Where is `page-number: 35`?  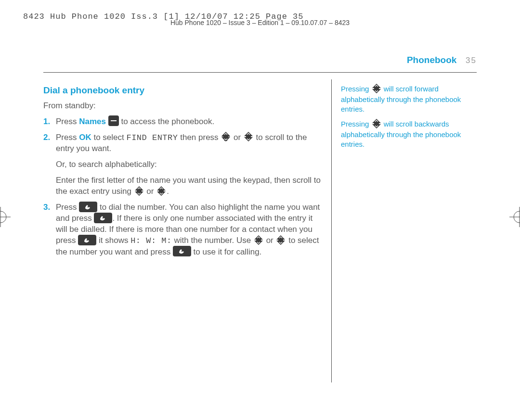
page-number: 35 is located at coordinates (471, 61).